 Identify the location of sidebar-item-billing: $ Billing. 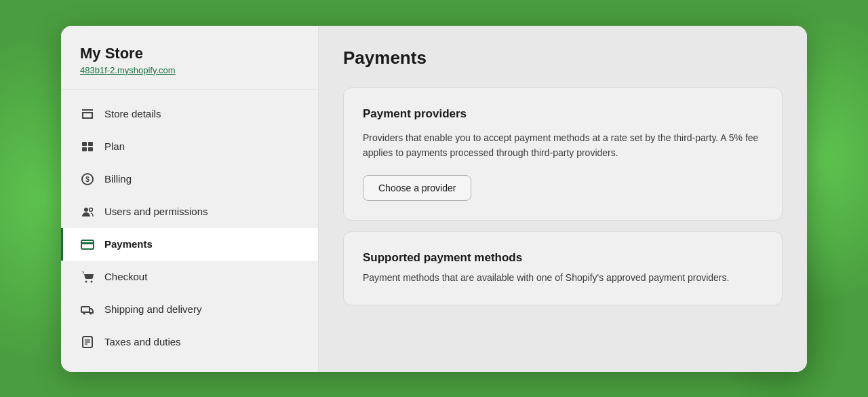
(190, 179).